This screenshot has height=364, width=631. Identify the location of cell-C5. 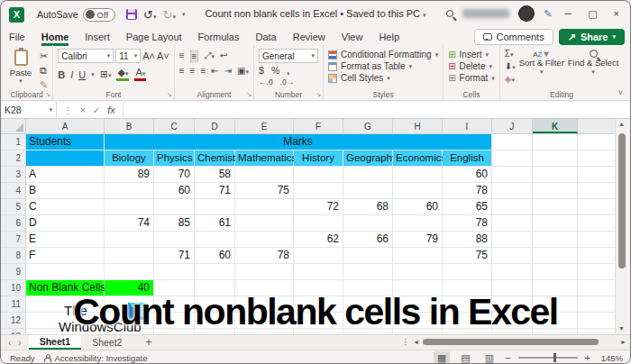
(175, 207).